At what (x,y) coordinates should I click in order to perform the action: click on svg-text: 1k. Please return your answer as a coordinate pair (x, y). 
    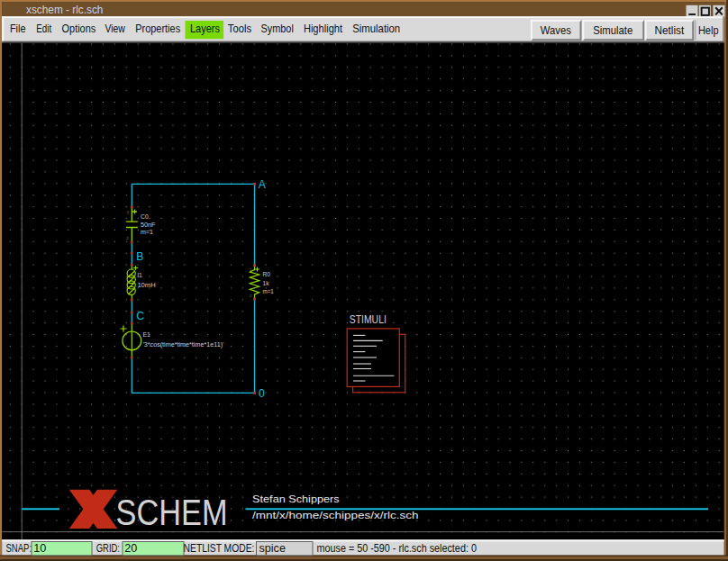
    Looking at the image, I should click on (267, 283).